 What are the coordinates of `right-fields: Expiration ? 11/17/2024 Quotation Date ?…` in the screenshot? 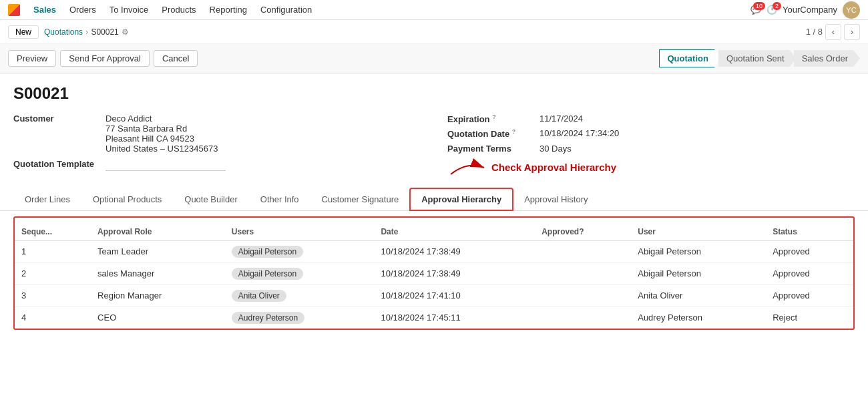 It's located at (651, 146).